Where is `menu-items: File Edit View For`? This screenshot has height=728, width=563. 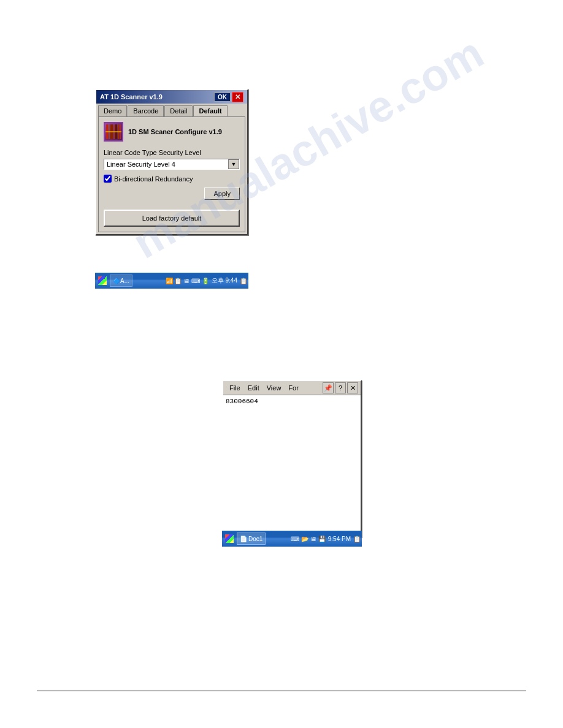 menu-items: File Edit View For is located at coordinates (264, 388).